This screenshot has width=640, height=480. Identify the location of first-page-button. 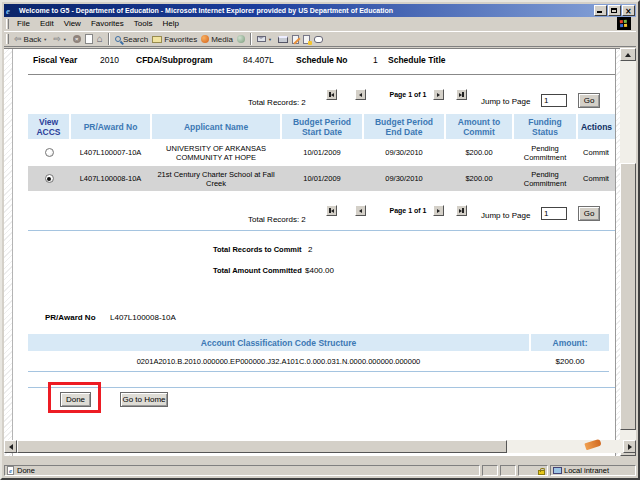
(332, 94).